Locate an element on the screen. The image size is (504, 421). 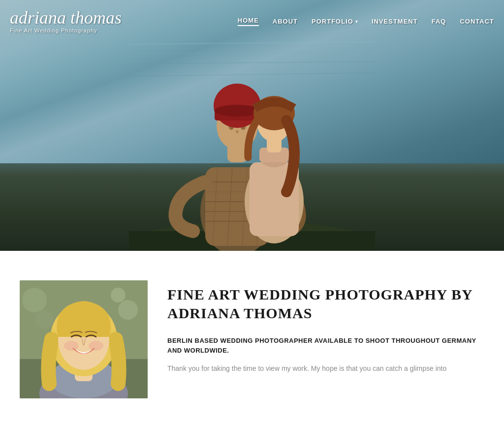
main-nav: HOME ABOUT PORTFOLIO ▾ INVESTMENT FAQ CO… is located at coordinates (366, 22).